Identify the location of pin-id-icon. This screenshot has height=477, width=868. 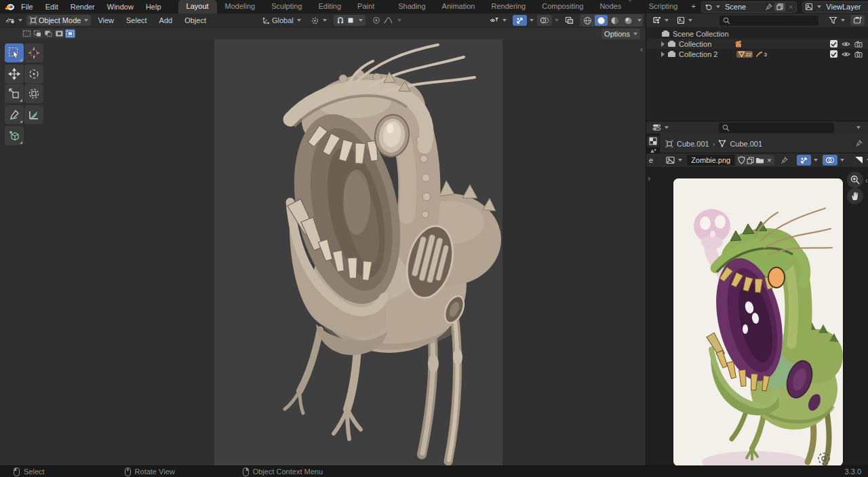
(859, 144).